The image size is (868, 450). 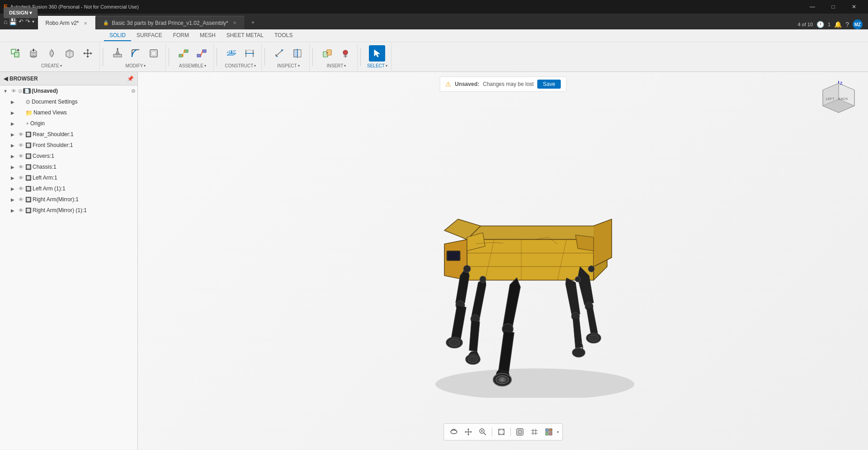 I want to click on expand-icon-root: ▼, so click(x=5, y=91).